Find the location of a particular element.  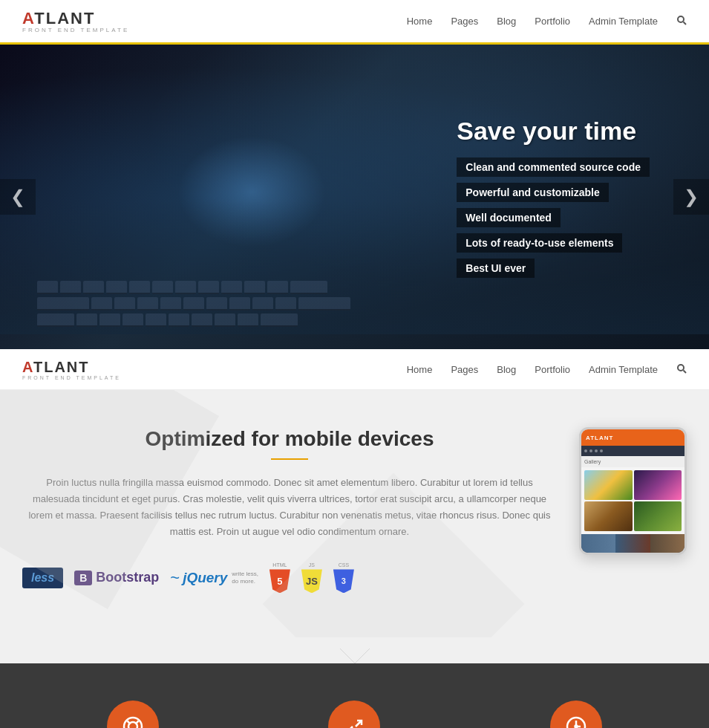

nav-portfolio: Portfolio is located at coordinates (552, 21).